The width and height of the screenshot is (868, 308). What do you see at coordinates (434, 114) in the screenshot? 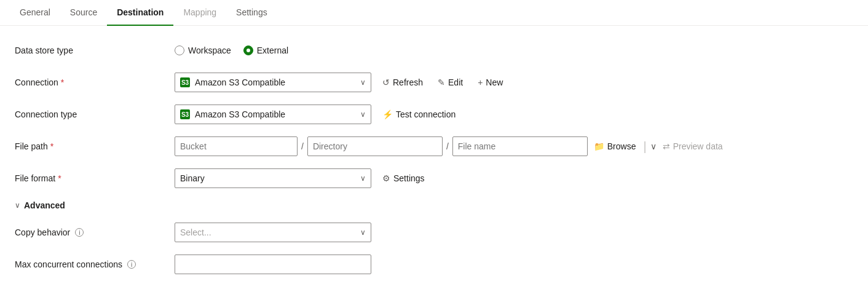
I see `connection-type-row: Connection type S3 Amazon S3 Compatible …` at bounding box center [434, 114].